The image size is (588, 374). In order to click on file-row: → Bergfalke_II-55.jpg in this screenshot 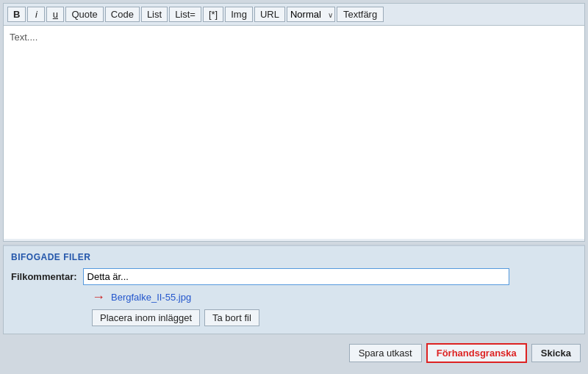, I will do `click(334, 297)`.